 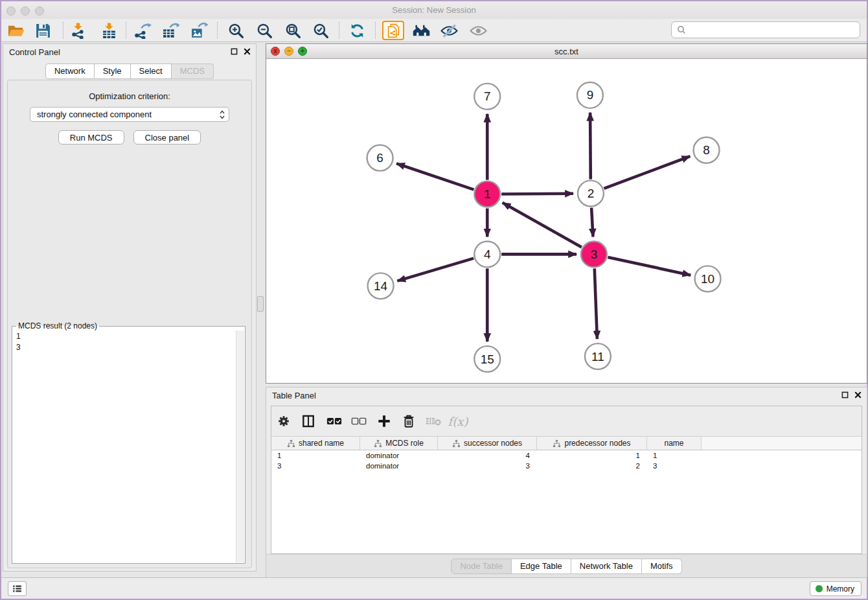 I want to click on titlebar: Session: New Session, so click(x=434, y=10).